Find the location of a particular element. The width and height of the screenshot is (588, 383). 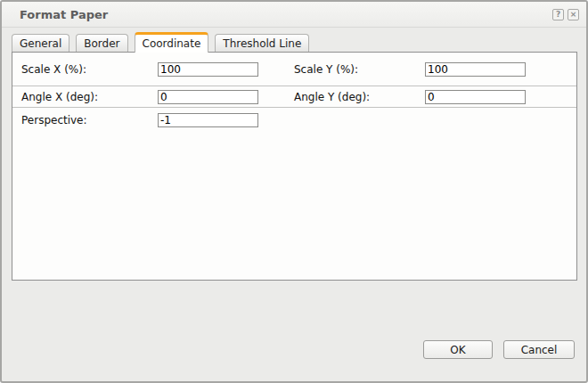

form-row-perspective: Perspective: is located at coordinates (294, 119).